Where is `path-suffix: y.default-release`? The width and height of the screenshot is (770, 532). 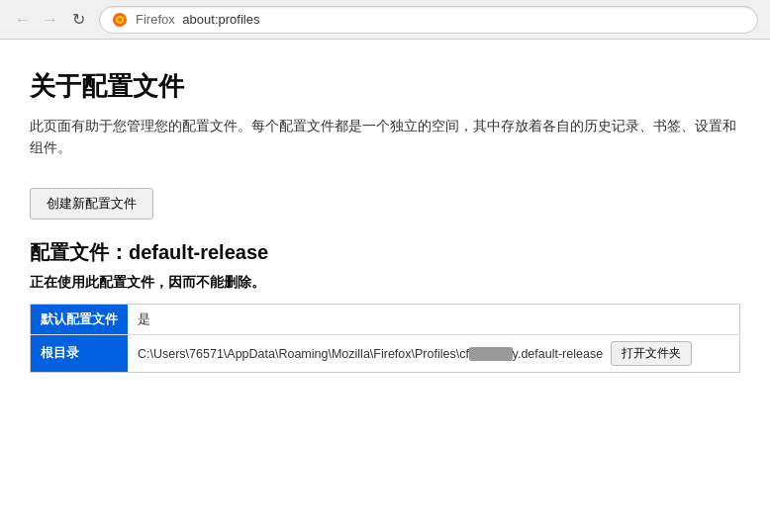
path-suffix: y.default-release is located at coordinates (558, 354).